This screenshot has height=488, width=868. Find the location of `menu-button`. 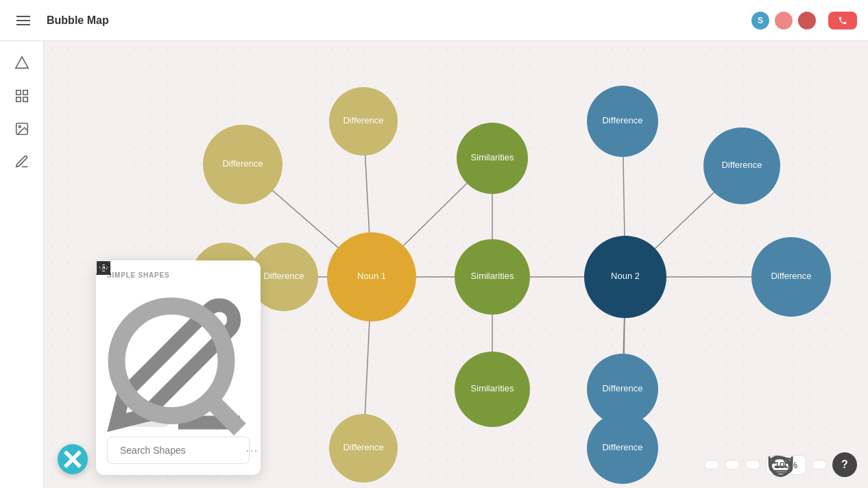

menu-button is located at coordinates (23, 21).